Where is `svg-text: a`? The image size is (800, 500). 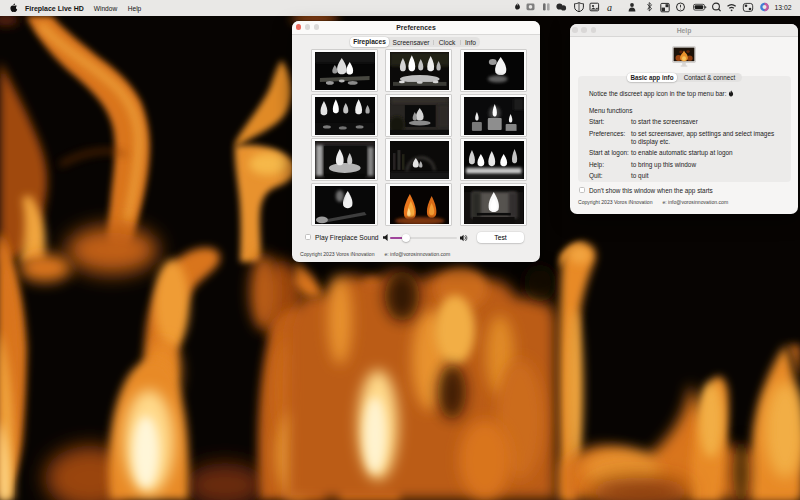
svg-text: a is located at coordinates (610, 8).